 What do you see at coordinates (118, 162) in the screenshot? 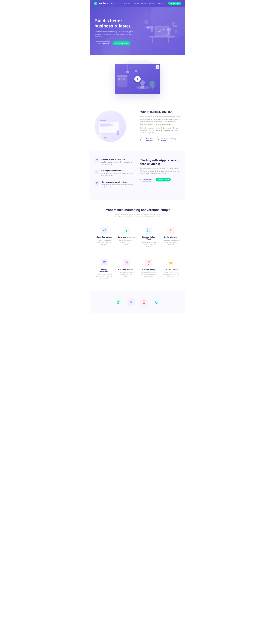
I see `feature-item-1-text: Easily manage your works. Another projec…` at bounding box center [118, 162].